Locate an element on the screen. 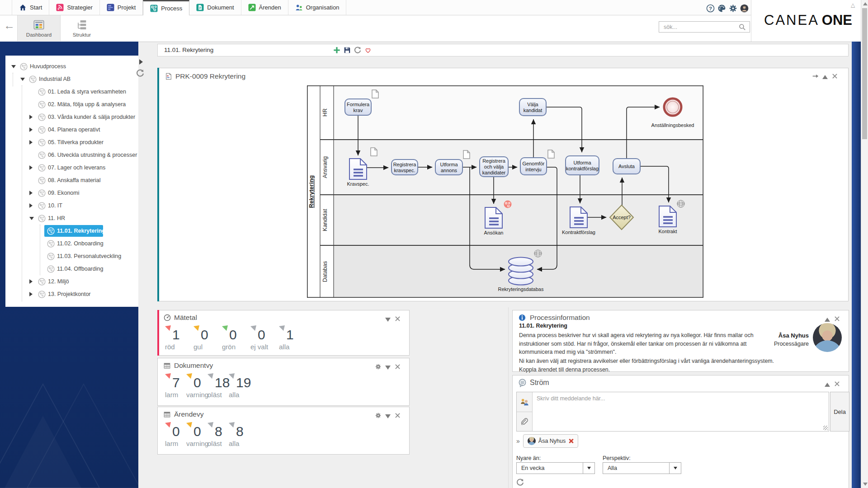 The image size is (868, 488). search-input is located at coordinates (701, 27).